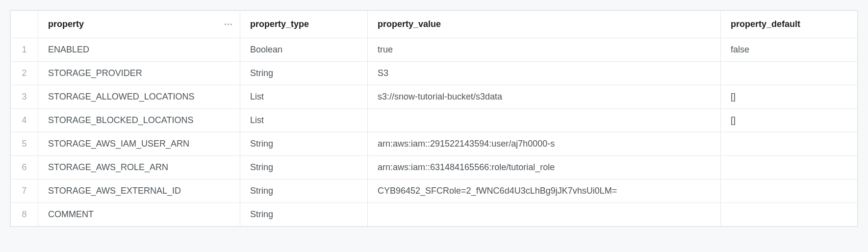 The image size is (868, 252). What do you see at coordinates (409, 25) in the screenshot?
I see `header-property-value-label: property_value` at bounding box center [409, 25].